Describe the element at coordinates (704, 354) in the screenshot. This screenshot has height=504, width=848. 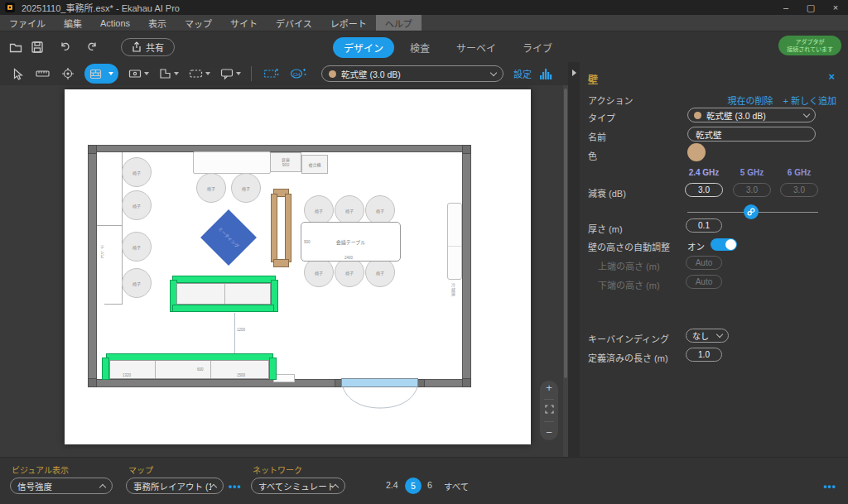
I see `predefined-length-input: 1.0` at that location.